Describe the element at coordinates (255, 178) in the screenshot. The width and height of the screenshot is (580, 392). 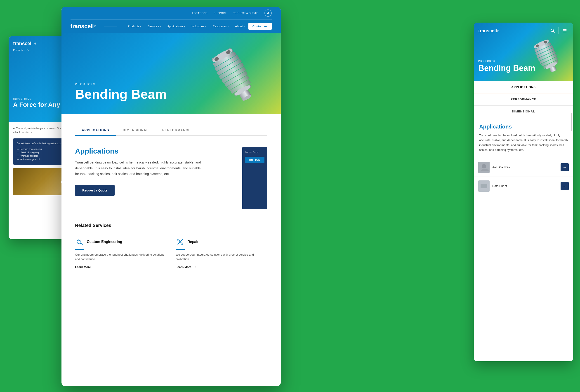
I see `demo-sidebar: Lorem Demo BUTTON` at that location.